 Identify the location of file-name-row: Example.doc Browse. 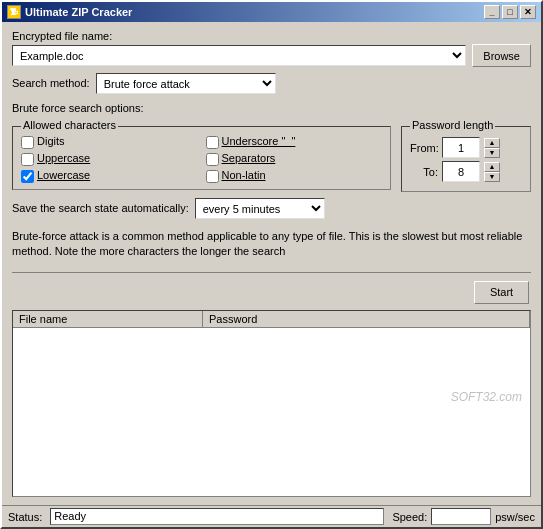
(272, 56).